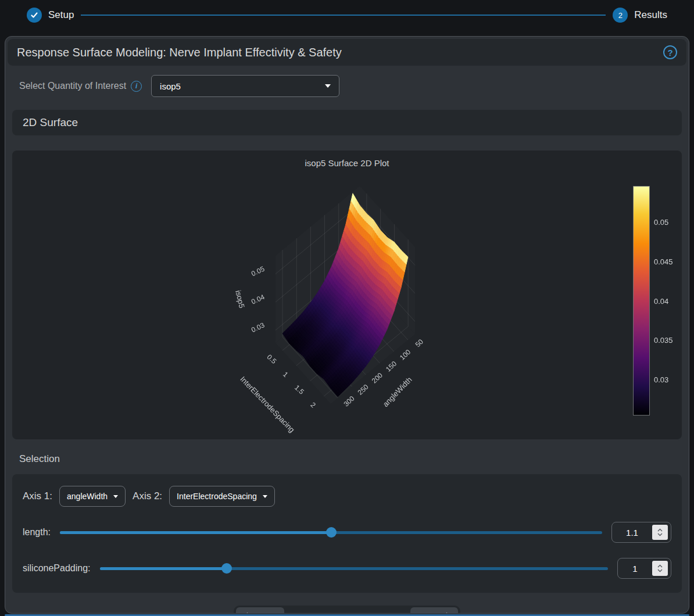 The width and height of the screenshot is (694, 616). I want to click on help-icon: ?, so click(670, 52).